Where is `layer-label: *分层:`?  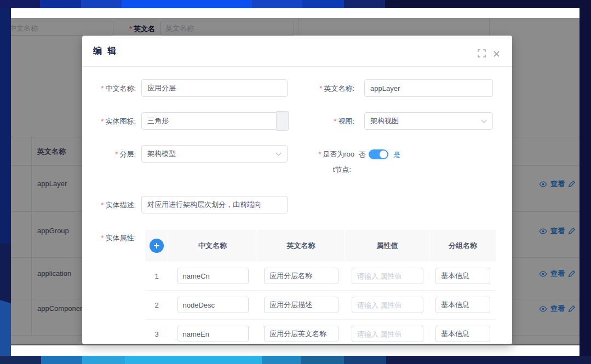 layer-label: *分层: is located at coordinates (109, 154).